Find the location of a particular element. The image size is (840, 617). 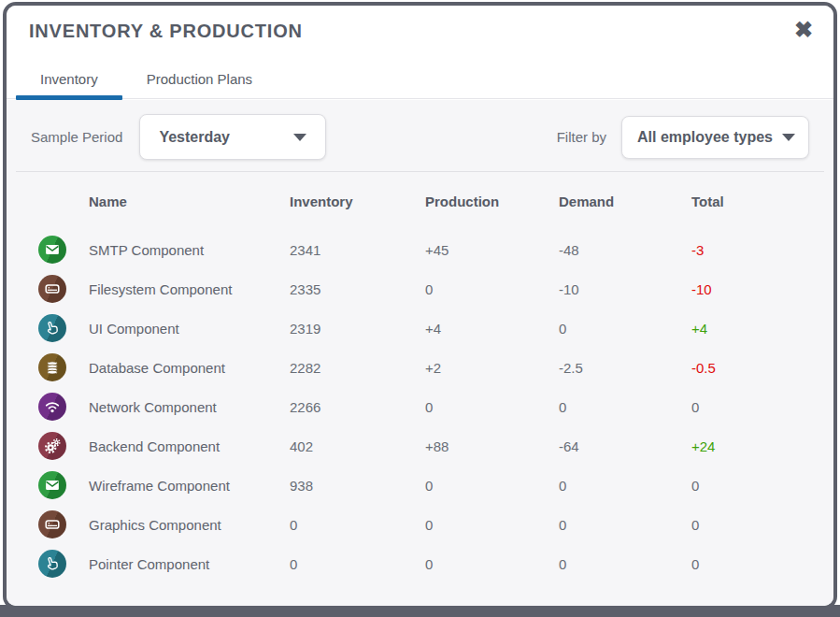

wifi-icon is located at coordinates (52, 407).